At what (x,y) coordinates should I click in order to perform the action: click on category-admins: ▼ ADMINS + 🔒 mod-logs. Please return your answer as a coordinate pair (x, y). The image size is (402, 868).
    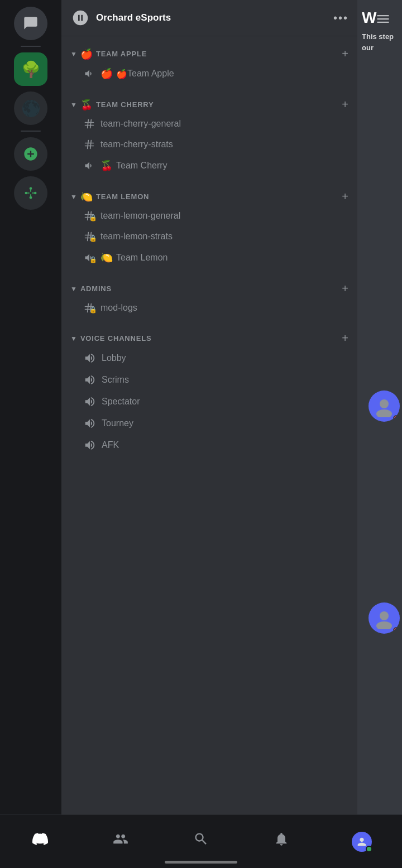
    Looking at the image, I should click on (209, 296).